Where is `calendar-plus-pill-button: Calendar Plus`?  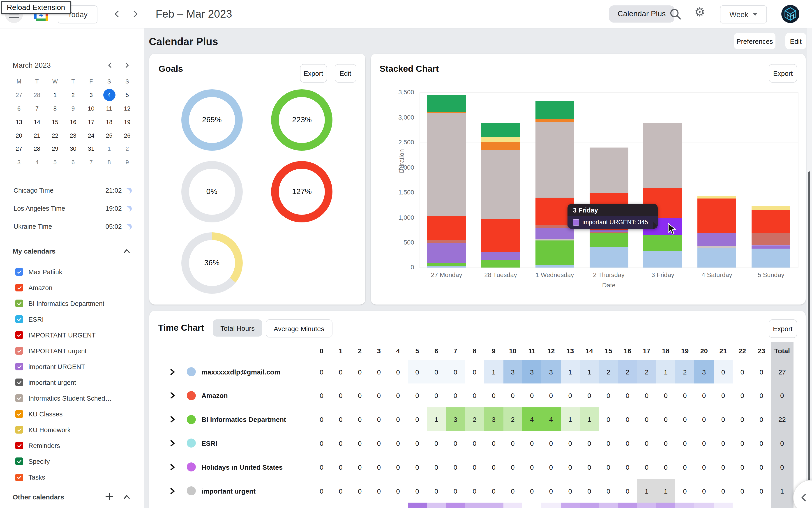 calendar-plus-pill-button: Calendar Plus is located at coordinates (642, 14).